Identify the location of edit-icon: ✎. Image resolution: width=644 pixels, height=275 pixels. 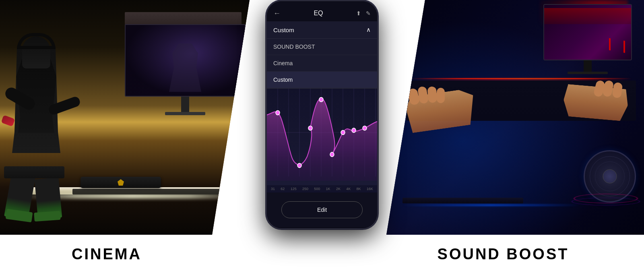
(368, 13).